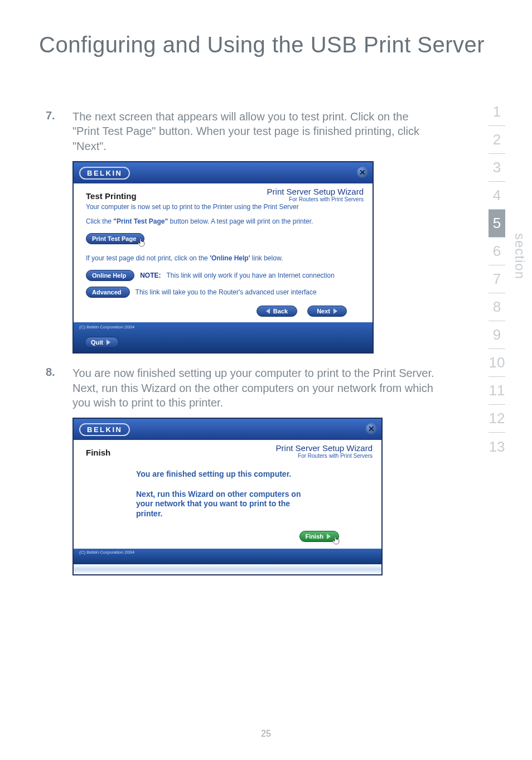  What do you see at coordinates (228, 496) in the screenshot?
I see `wizard-screenshot-finish: BELKIN ✕ Print Server Setup Wizard For R…` at bounding box center [228, 496].